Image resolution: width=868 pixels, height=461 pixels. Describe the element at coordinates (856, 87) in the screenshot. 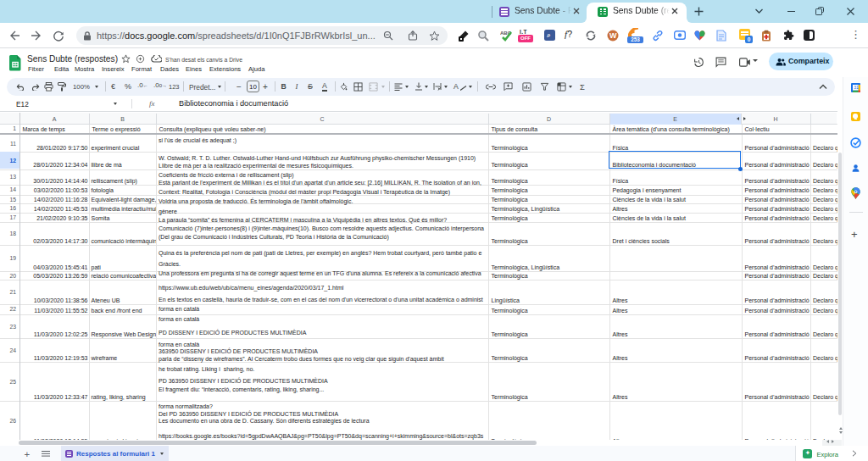

I see `svg-text: 31` at that location.